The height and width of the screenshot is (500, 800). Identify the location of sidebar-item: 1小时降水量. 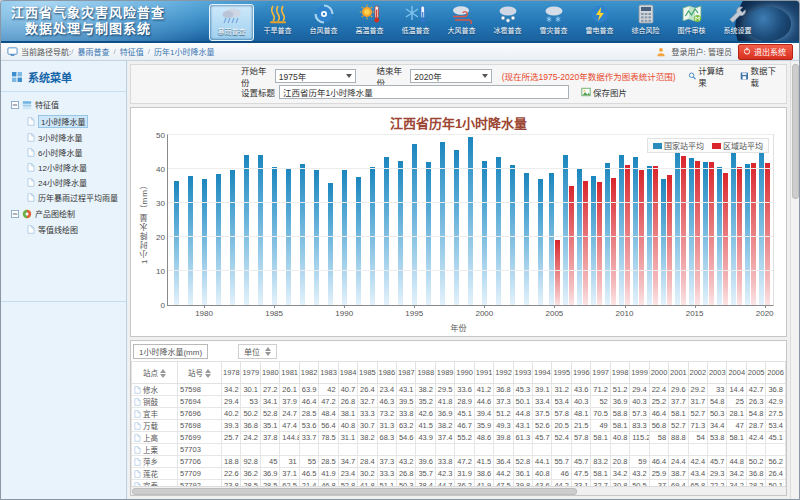
(64, 122).